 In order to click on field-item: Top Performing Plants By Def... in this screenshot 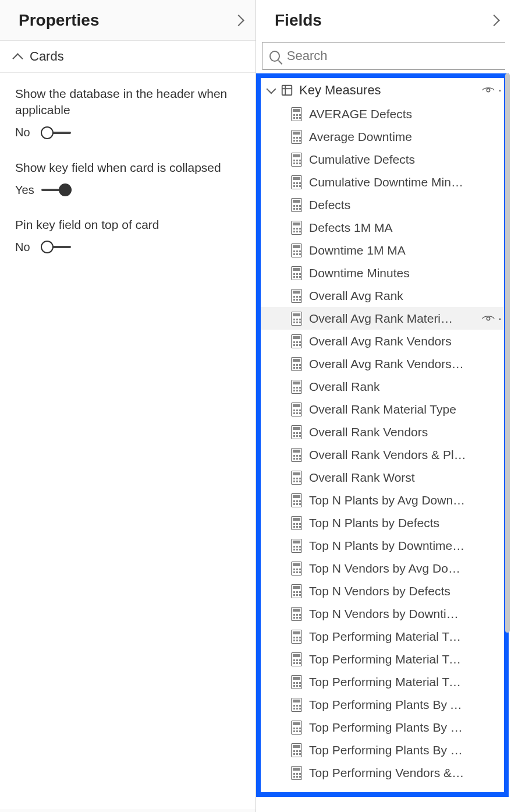, I will do `click(382, 727)`.